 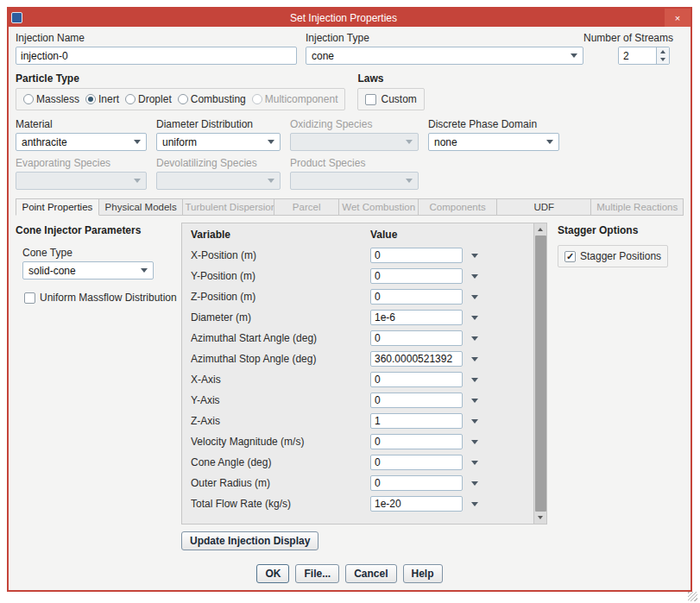 What do you see at coordinates (416, 255) in the screenshot?
I see `x-position-input` at bounding box center [416, 255].